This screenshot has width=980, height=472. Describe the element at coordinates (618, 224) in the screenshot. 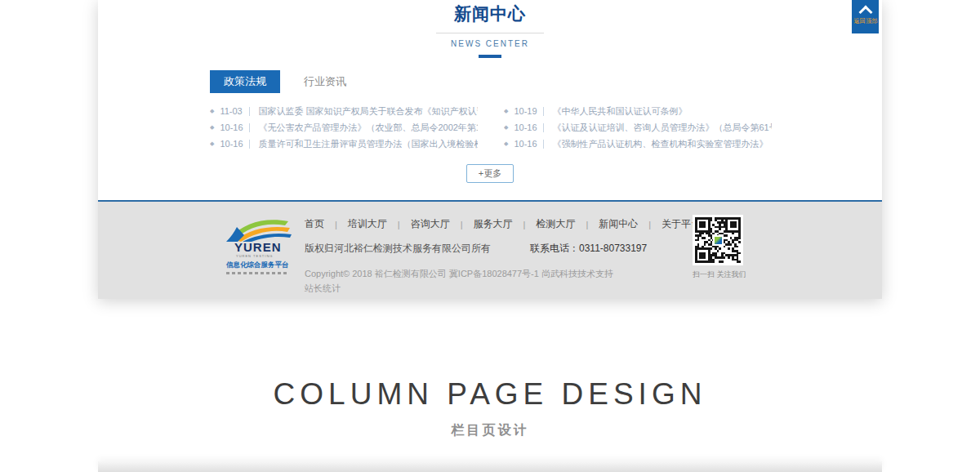

I see `footer-nav-link-5: 新闻中心` at that location.